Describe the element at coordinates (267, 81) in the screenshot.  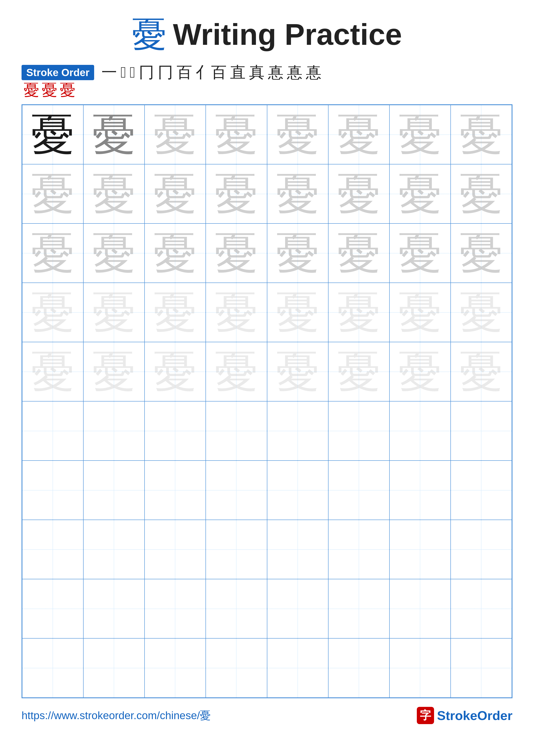
I see `stroke-order-section: Stroke Order 一 𠃋 𠃌 冂 冂 百 亻百 直 真 惪 惪 惪 憂 …` at that location.